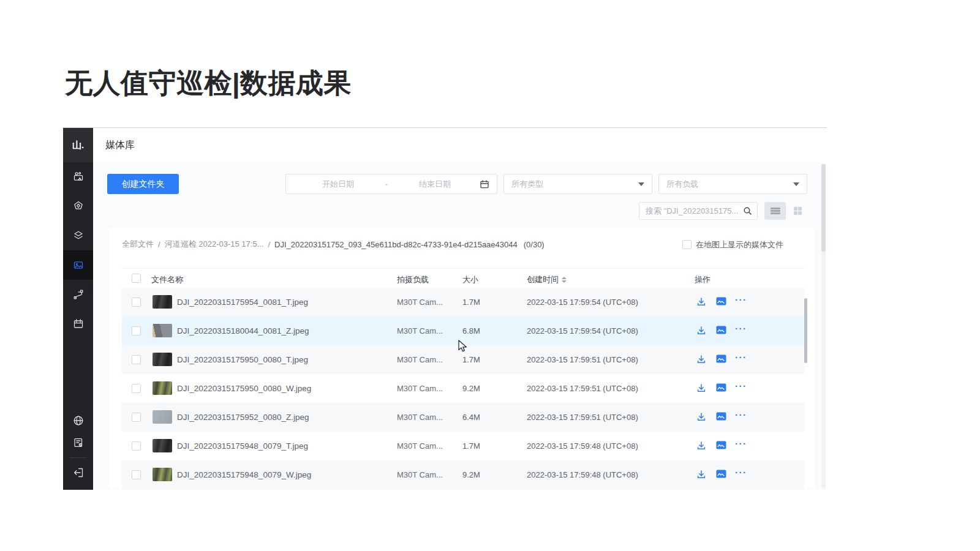  I want to click on table-scrollbar-thumb, so click(806, 331).